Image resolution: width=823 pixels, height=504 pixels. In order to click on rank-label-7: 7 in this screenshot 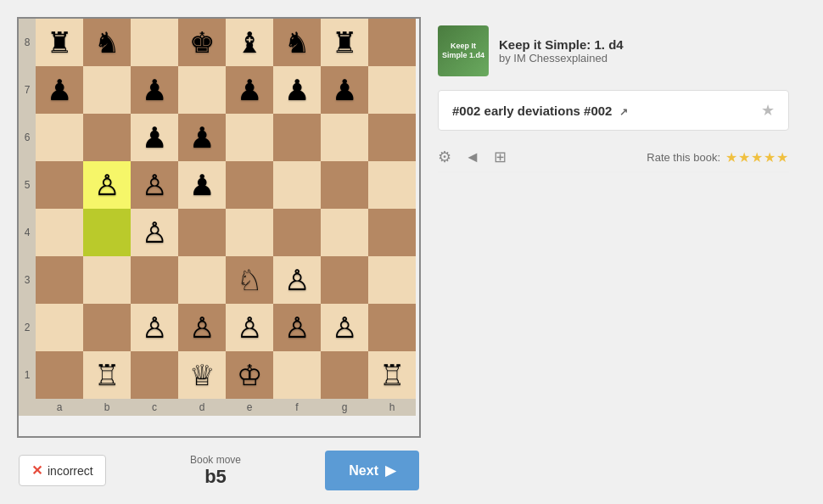, I will do `click(27, 90)`.